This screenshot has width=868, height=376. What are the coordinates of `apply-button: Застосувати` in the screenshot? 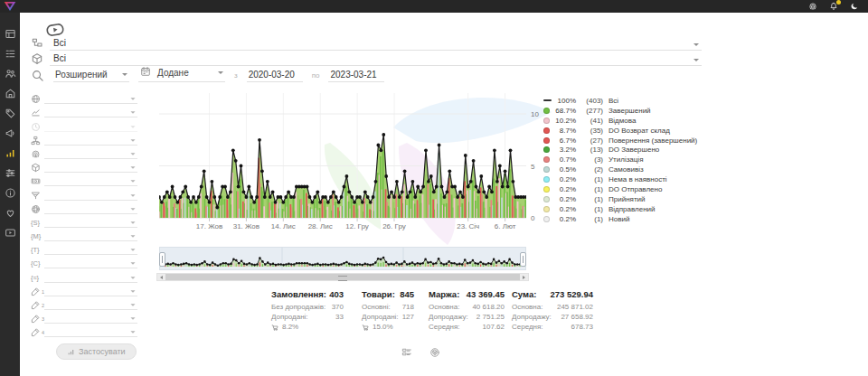 It's located at (96, 352).